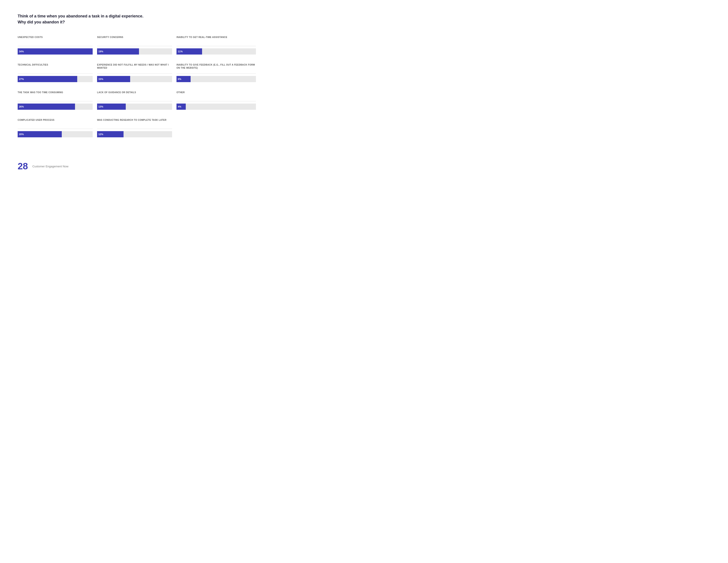 The height and width of the screenshot is (563, 728). What do you see at coordinates (57, 49) in the screenshot?
I see `chart-item: UNEXPECTED COSTS34%` at bounding box center [57, 49].